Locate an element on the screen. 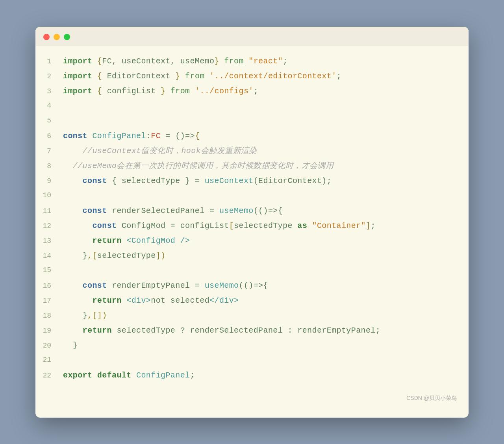 This screenshot has width=504, height=444. code-token: < is located at coordinates (129, 241).